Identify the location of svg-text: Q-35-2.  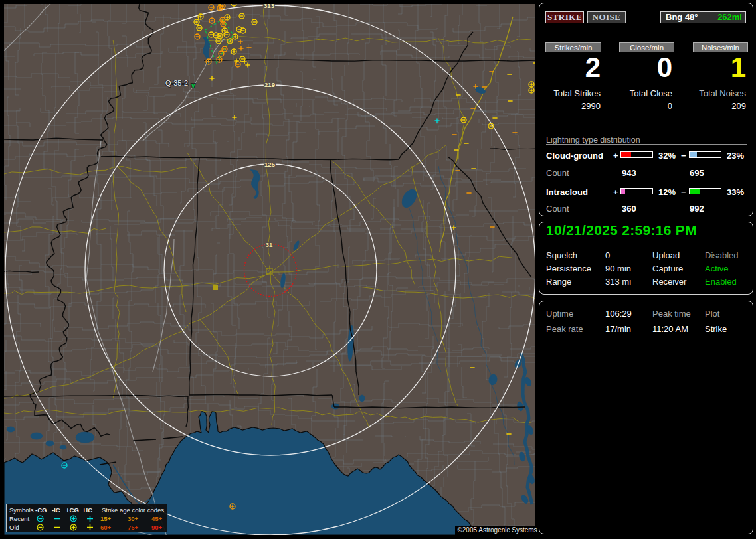
(177, 83).